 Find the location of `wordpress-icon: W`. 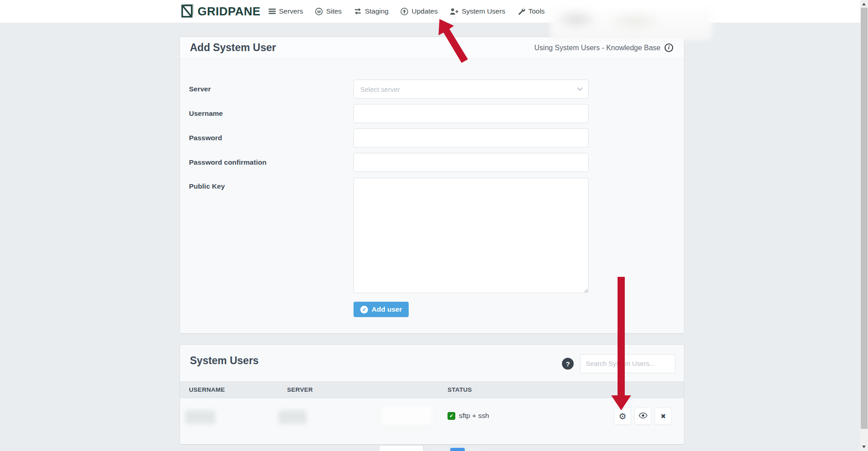

wordpress-icon: W is located at coordinates (319, 12).